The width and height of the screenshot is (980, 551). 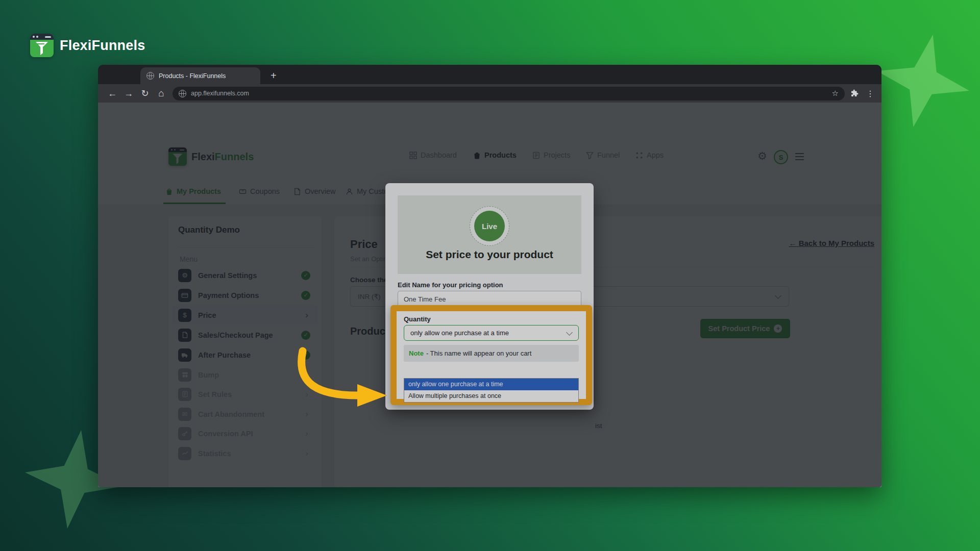 I want to click on tab-title: Products - FlexiFunnels, so click(x=192, y=76).